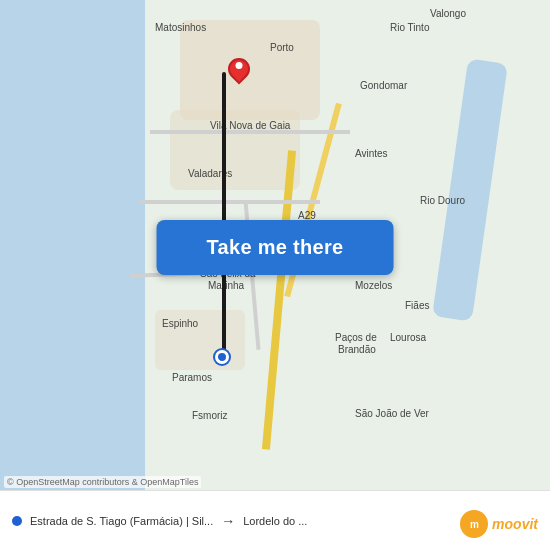 The height and width of the screenshot is (550, 550). Describe the element at coordinates (515, 524) in the screenshot. I see `moovit-brand-name: moovit` at that location.